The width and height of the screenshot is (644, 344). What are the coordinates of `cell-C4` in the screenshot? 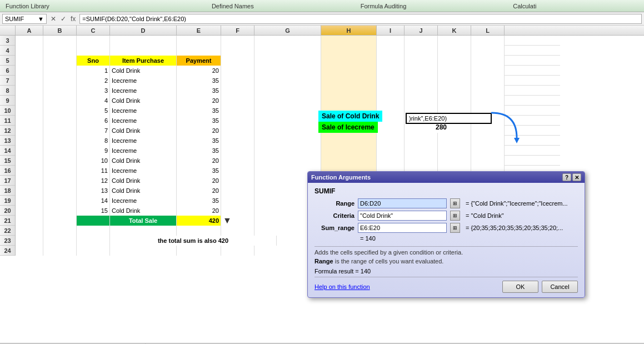 It's located at (93, 51).